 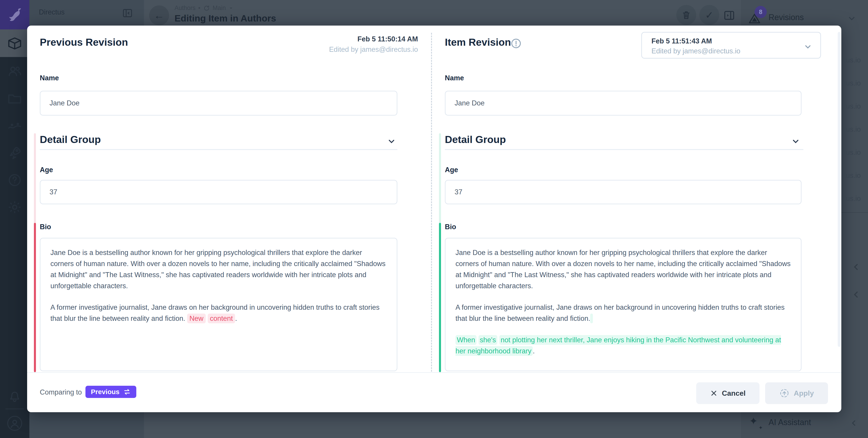 I want to click on comparing-to-label: Comparing to, so click(x=61, y=392).